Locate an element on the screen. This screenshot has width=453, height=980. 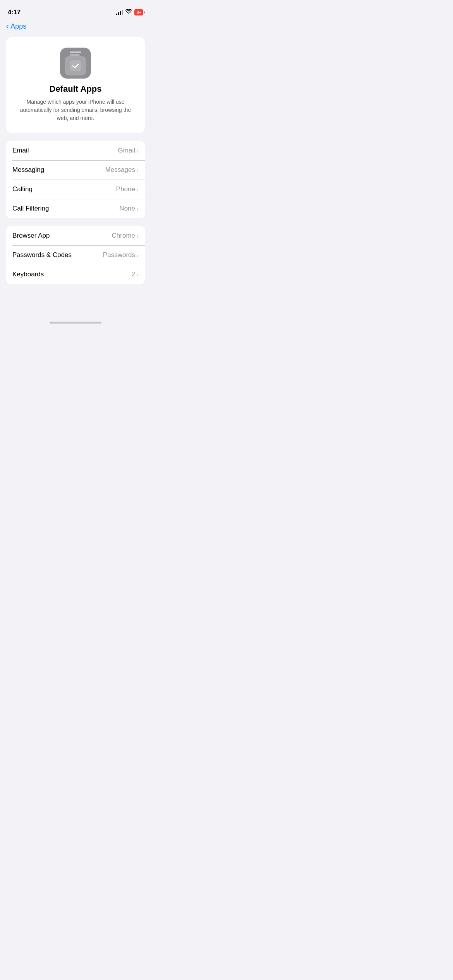
call-filtering-label: Call Filtering is located at coordinates (31, 209).